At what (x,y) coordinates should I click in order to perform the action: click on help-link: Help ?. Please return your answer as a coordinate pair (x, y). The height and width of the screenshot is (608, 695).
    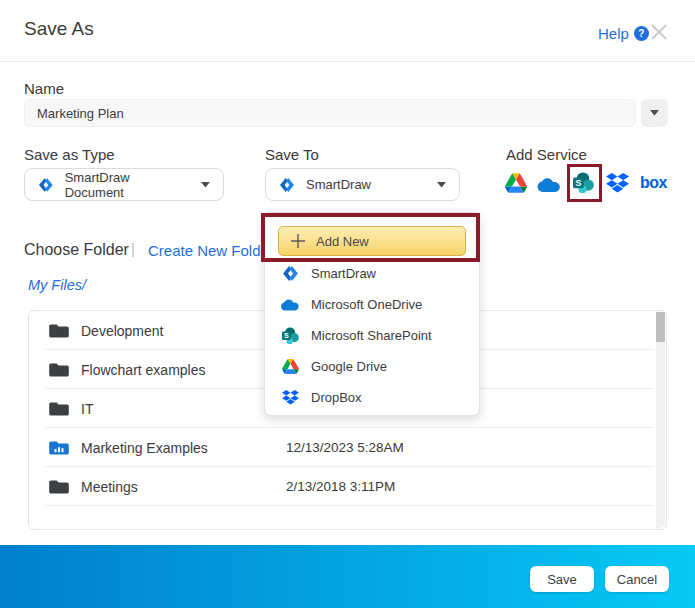
    Looking at the image, I should click on (624, 34).